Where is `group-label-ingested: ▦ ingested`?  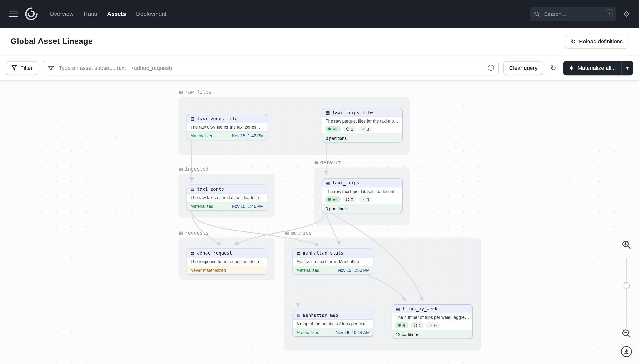
group-label-ingested: ▦ ingested is located at coordinates (194, 169).